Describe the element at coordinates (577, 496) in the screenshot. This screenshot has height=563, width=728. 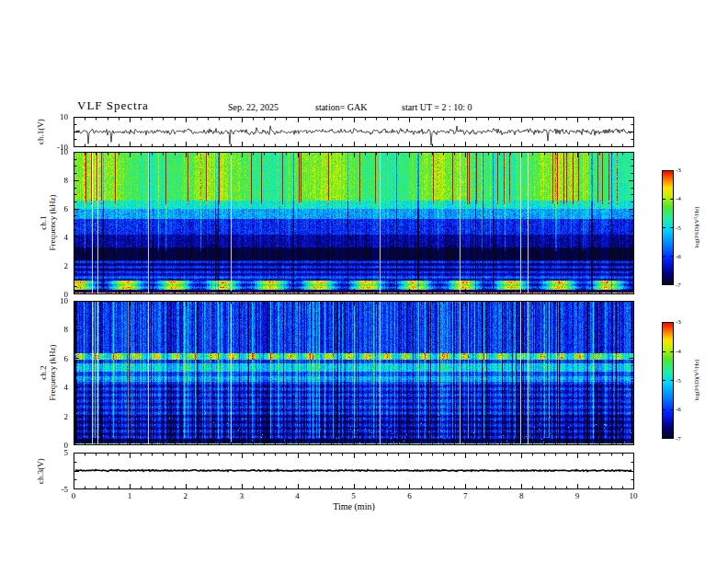
I see `x-tick-label: 9` at that location.